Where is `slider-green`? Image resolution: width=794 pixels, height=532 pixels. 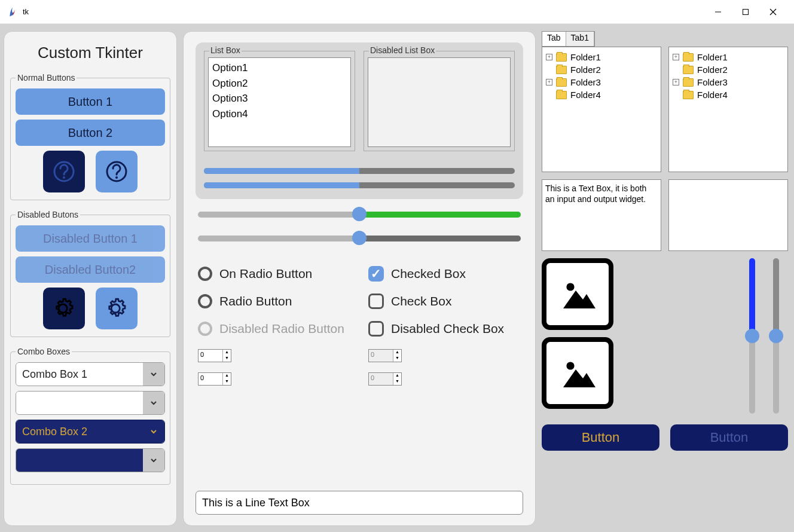
slider-green is located at coordinates (359, 214).